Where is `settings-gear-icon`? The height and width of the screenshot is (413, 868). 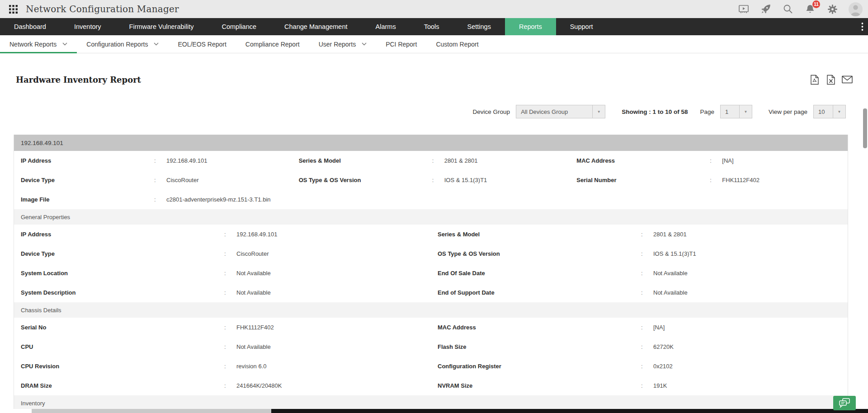 settings-gear-icon is located at coordinates (832, 9).